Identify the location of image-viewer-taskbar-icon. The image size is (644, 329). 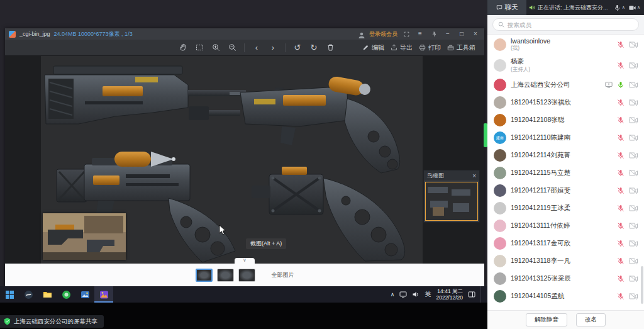
(104, 294).